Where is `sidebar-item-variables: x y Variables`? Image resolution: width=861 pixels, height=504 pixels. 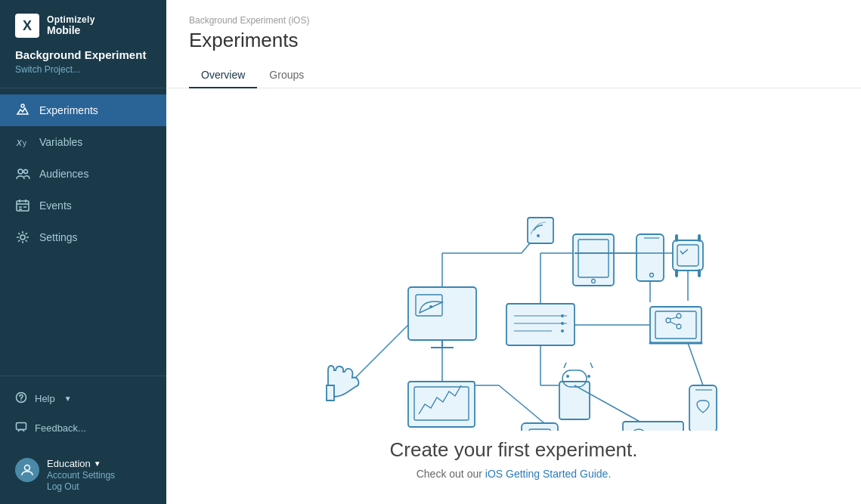 sidebar-item-variables: x y Variables is located at coordinates (83, 142).